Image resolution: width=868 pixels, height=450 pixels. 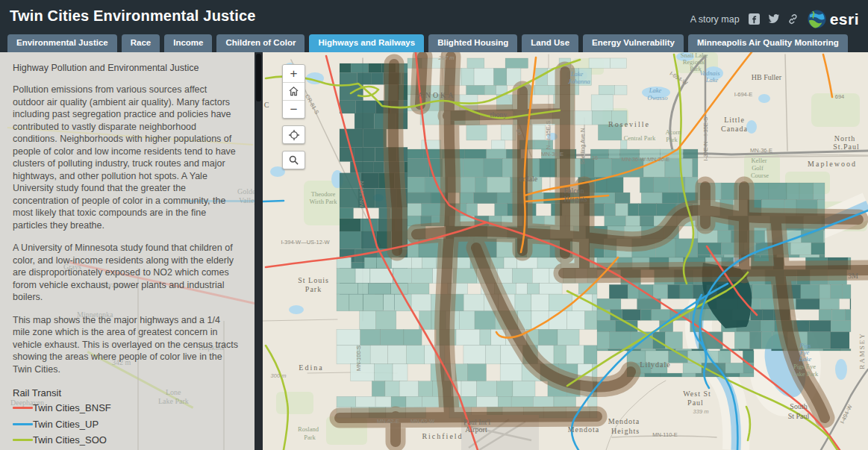 What do you see at coordinates (279, 376) in the screenshot?
I see `svg-text: 300 m` at bounding box center [279, 376].